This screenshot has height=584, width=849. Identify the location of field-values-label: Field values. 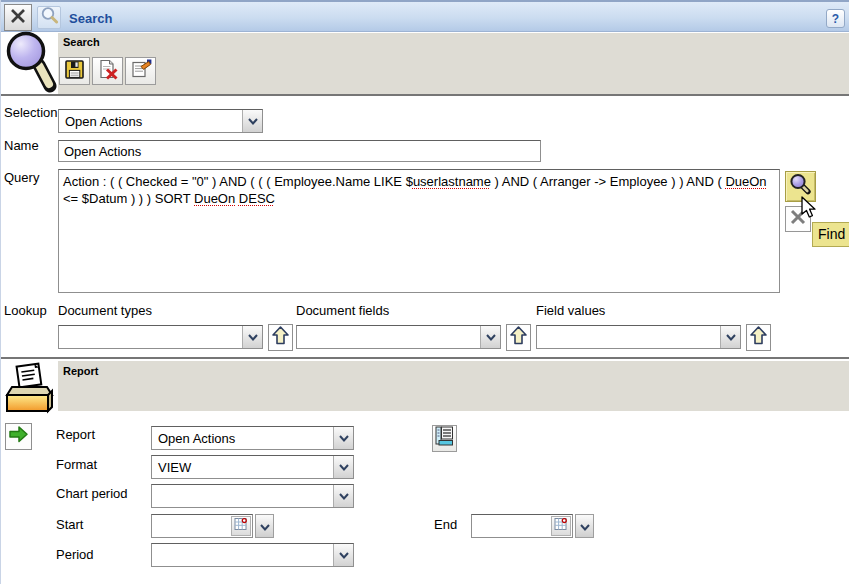
(570, 310).